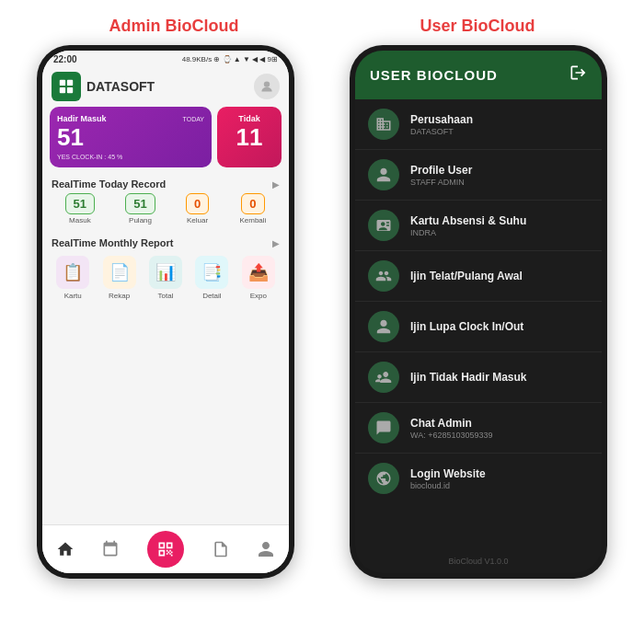  Describe the element at coordinates (140, 209) in the screenshot. I see `record-pulang: 51 Pulang` at that location.